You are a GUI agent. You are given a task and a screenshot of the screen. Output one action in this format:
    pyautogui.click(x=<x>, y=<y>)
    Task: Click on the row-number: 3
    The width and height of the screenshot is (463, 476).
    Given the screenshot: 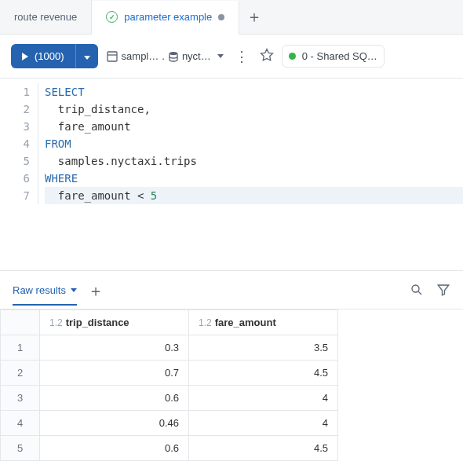 What is the action you would take?
    pyautogui.click(x=20, y=398)
    